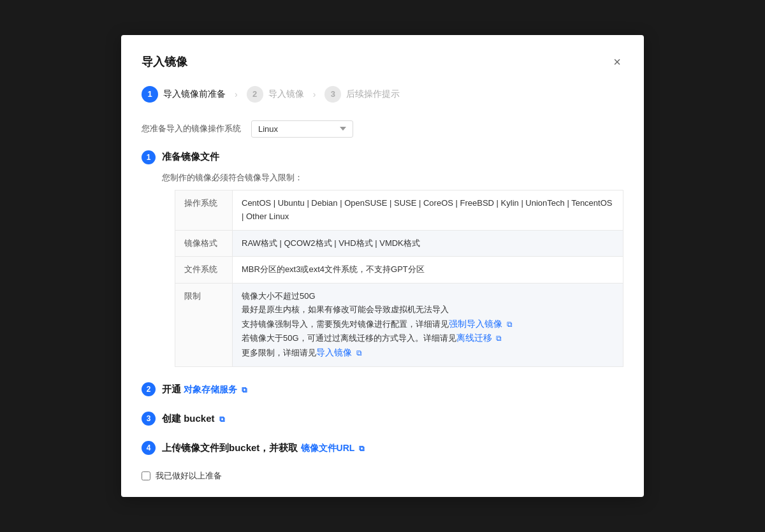  I want to click on object-storage-link: 对象存储服务 ⧉, so click(215, 389).